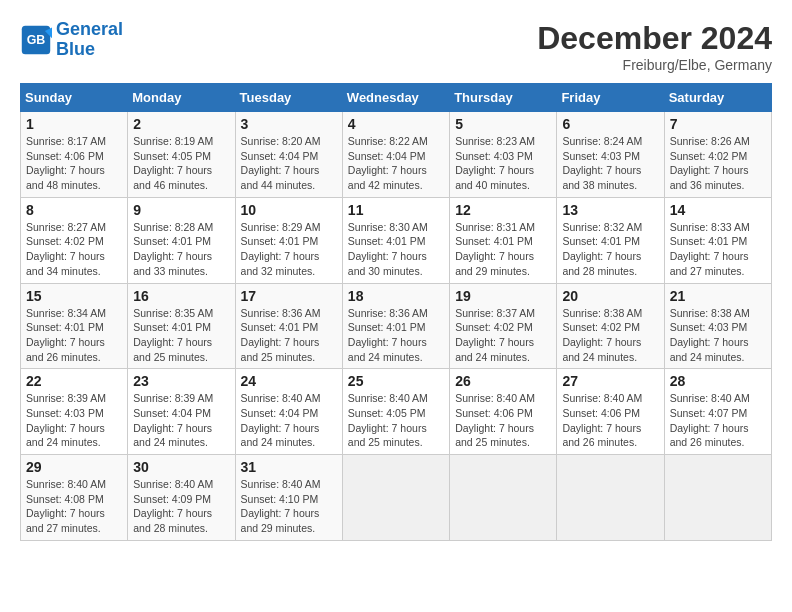  What do you see at coordinates (503, 250) in the screenshot?
I see `day-info: Sunrise: 8:31 AM Sunset: 4:01 PM Dayligh…` at bounding box center [503, 250].